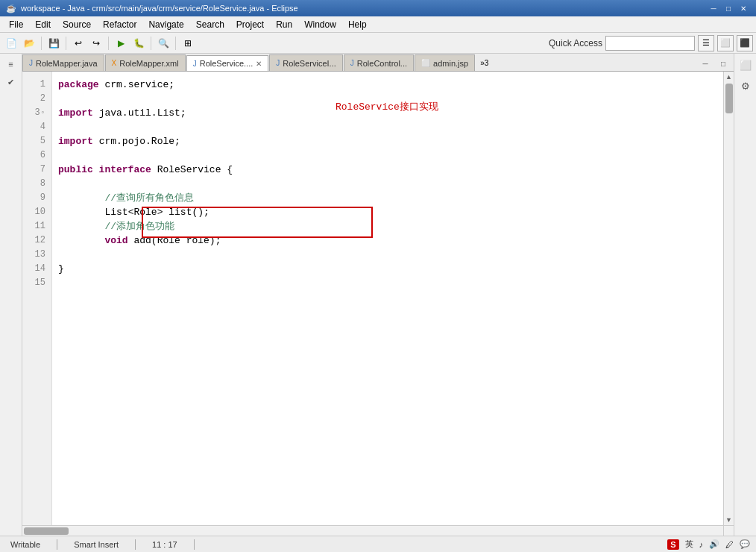 The width and height of the screenshot is (756, 552). Describe the element at coordinates (714, 545) in the screenshot. I see `status-icon-2: 🔊` at that location.